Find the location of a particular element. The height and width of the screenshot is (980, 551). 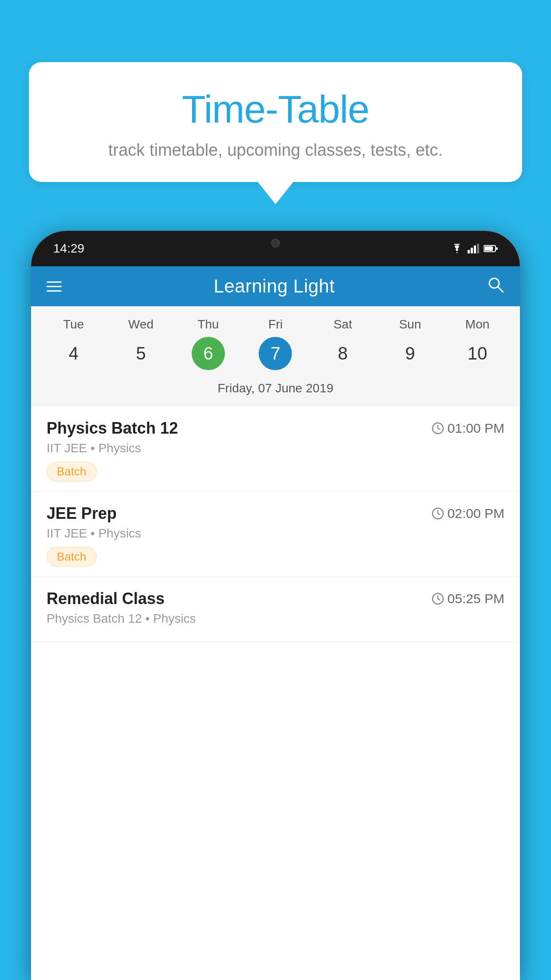

speech-bubble-container: Time-Table track timetable, upcoming cla… is located at coordinates (276, 133).